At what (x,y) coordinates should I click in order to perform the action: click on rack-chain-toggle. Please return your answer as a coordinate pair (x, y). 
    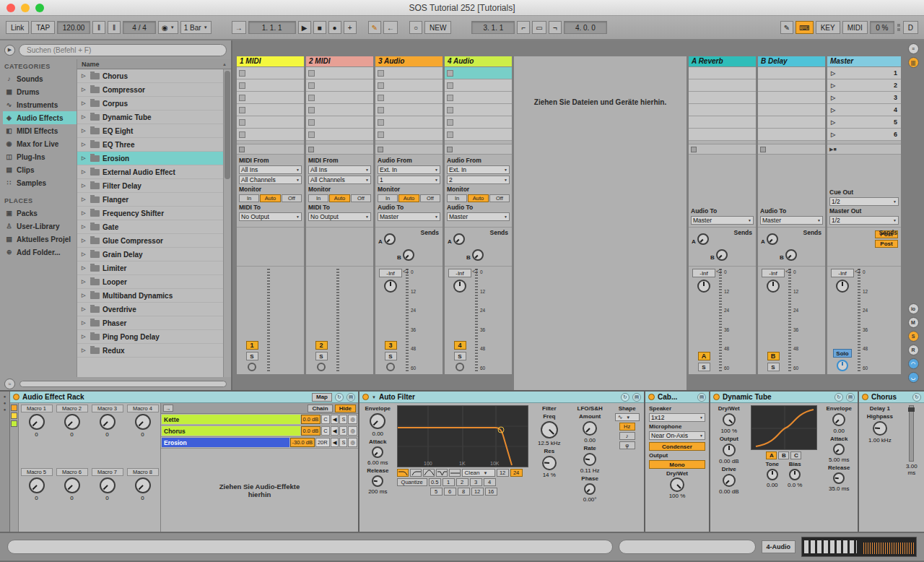
    Looking at the image, I should click on (14, 416).